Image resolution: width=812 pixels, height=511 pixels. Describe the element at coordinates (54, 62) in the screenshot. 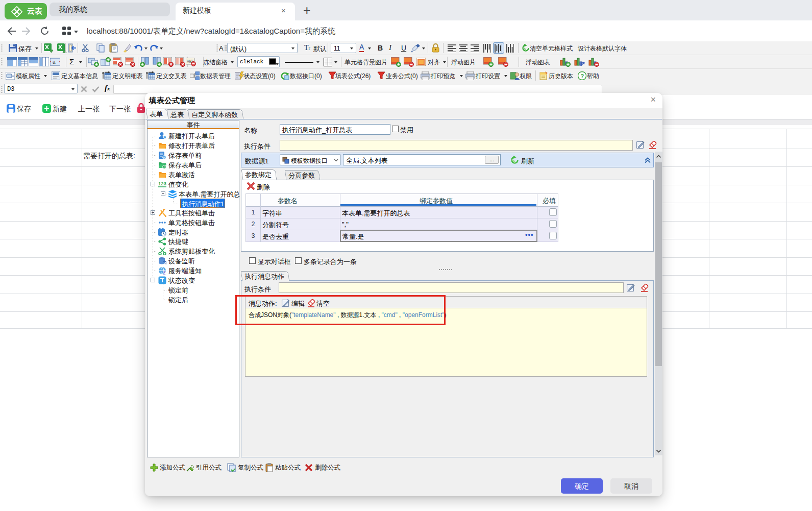

I see `svg-text: a` at that location.